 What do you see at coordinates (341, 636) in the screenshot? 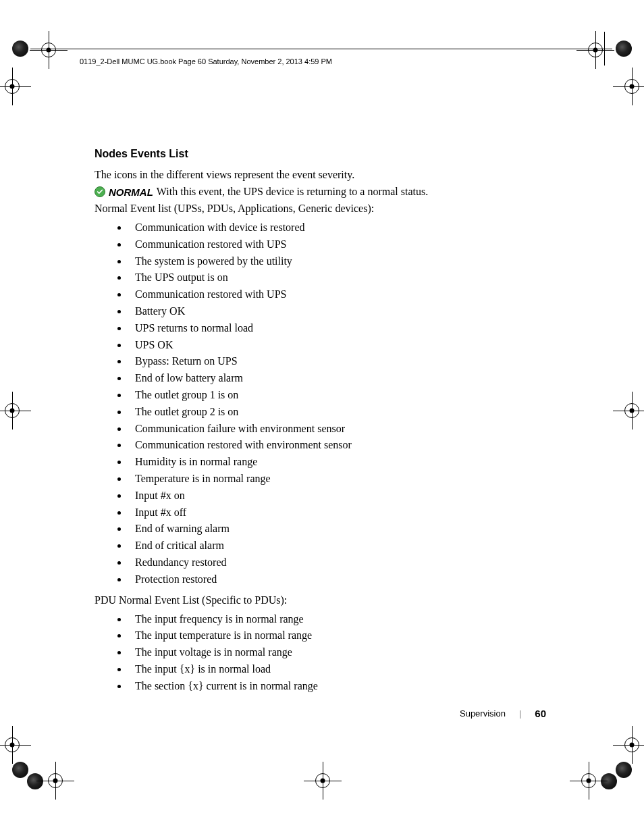
I see `list-item: The input temperature is in normal range` at bounding box center [341, 636].